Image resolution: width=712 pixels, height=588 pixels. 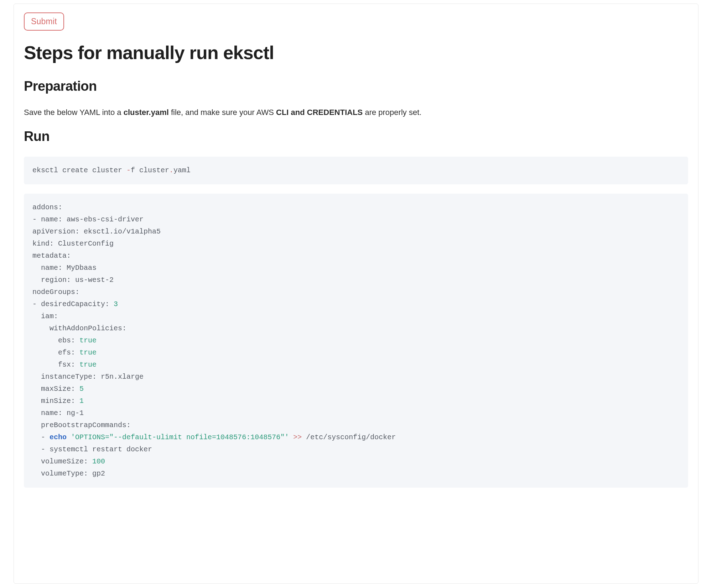 What do you see at coordinates (356, 112) in the screenshot?
I see `paragraph-preparation: Save the below YAML into a cluster.yaml …` at bounding box center [356, 112].